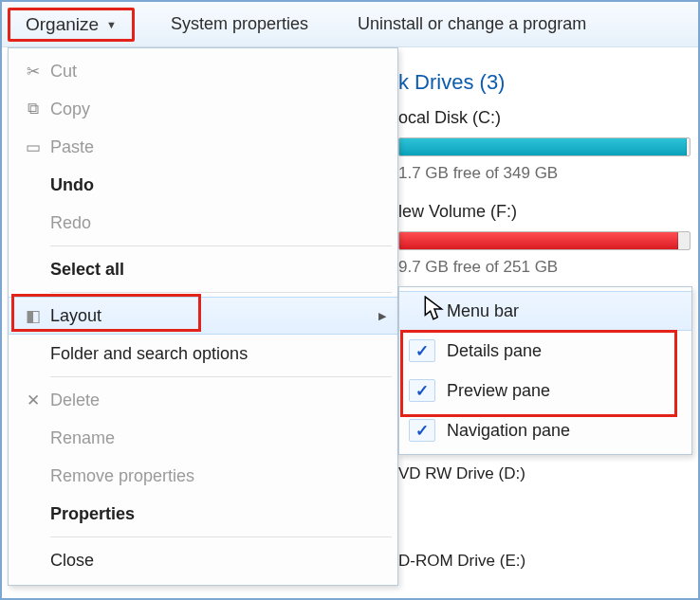  What do you see at coordinates (494, 351) in the screenshot?
I see `submenu-item-label: Details pane` at bounding box center [494, 351].